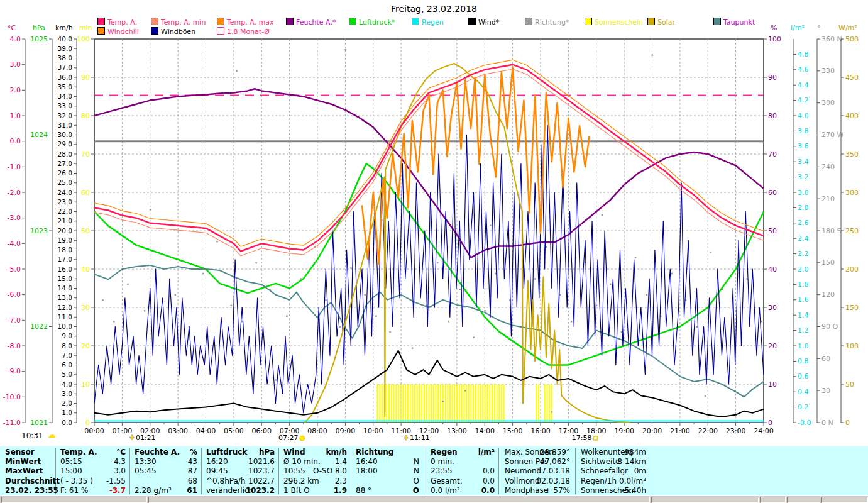  What do you see at coordinates (463, 472) in the screenshot?
I see `table-row: 23:550.0` at bounding box center [463, 472].